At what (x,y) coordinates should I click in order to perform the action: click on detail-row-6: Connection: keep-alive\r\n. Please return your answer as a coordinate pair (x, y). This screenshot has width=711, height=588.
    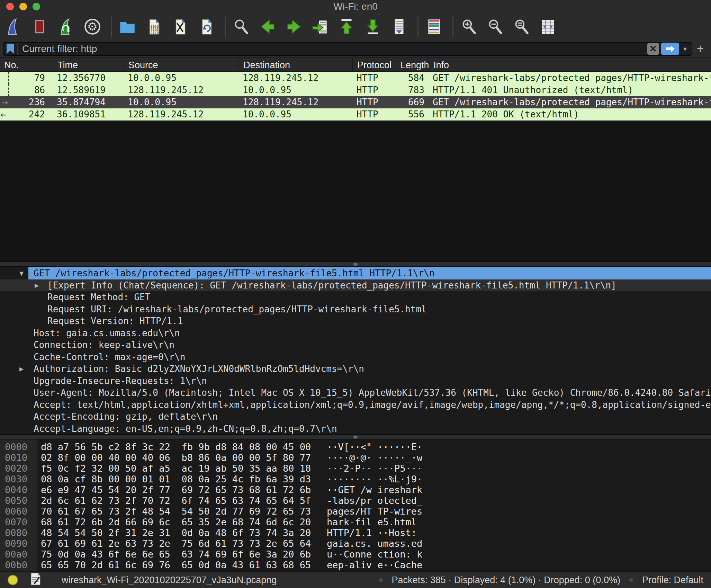
    Looking at the image, I should click on (356, 345).